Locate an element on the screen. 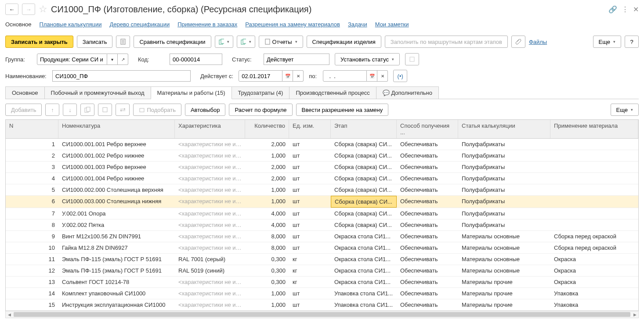 The image size is (644, 334). document-icon-button is located at coordinates (123, 42).